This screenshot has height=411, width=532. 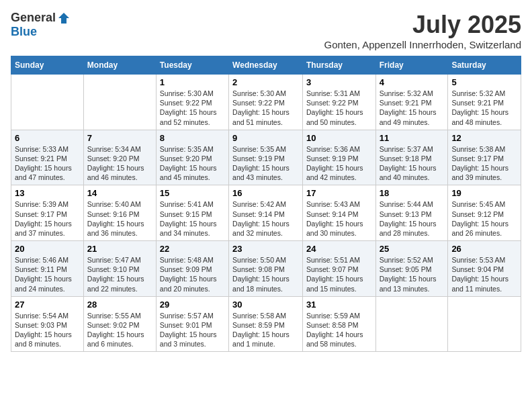 I want to click on day-number: 17, so click(x=339, y=193).